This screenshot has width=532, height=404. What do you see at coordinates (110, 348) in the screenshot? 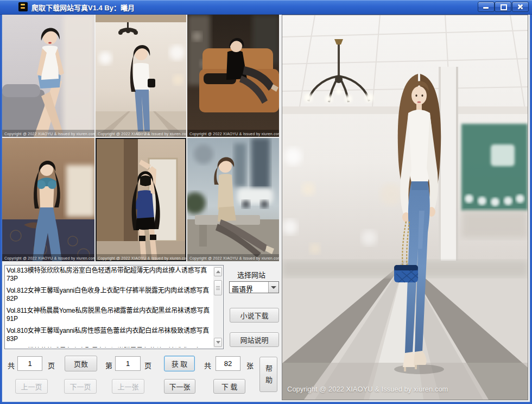
I see `list-item: Vol.809模特艾静香黑色上衣配黑色短裙半脱露黑色蕾丝吊袜诱惑写真` at bounding box center [110, 348].